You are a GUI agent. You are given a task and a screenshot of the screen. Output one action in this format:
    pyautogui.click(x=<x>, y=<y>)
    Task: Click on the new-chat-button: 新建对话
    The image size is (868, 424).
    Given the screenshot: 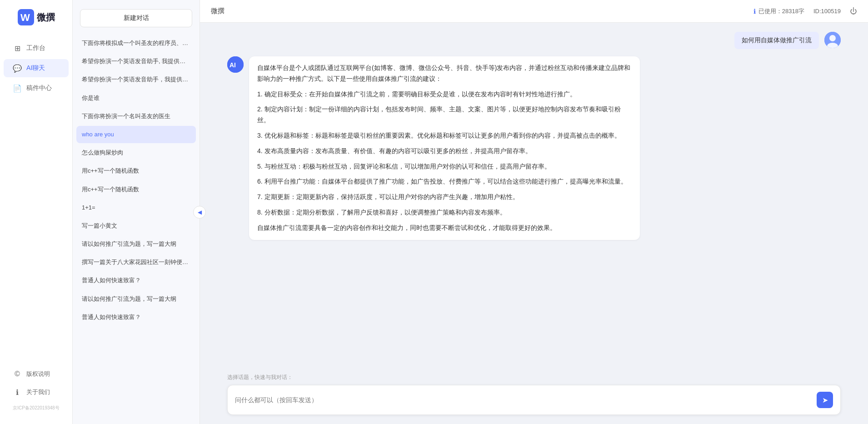 What is the action you would take?
    pyautogui.click(x=136, y=18)
    